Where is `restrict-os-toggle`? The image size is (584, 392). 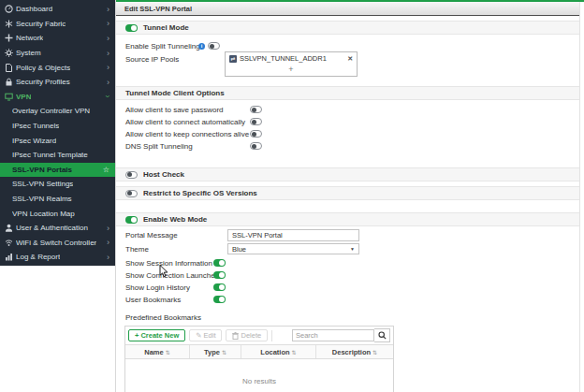 restrict-os-toggle is located at coordinates (131, 194).